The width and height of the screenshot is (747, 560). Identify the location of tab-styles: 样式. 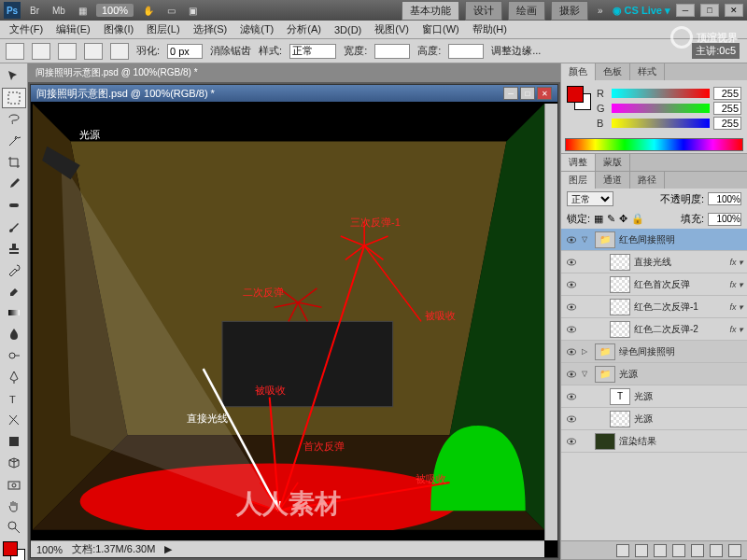
(648, 72).